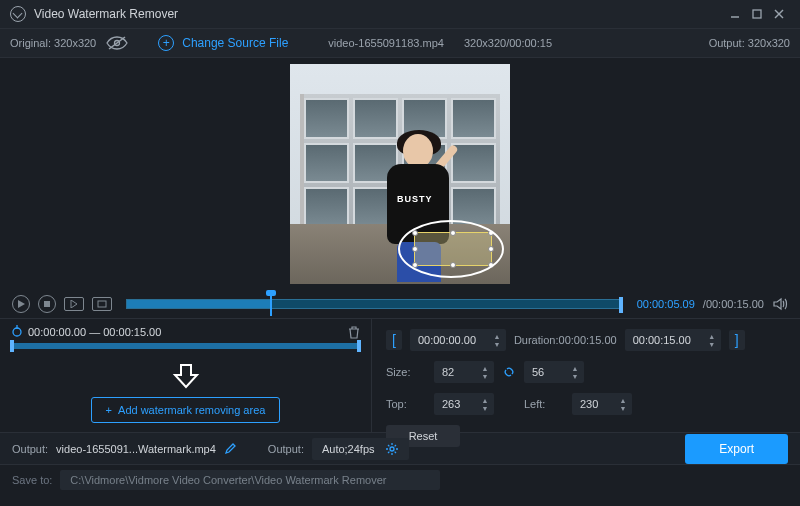 This screenshot has height=506, width=800. What do you see at coordinates (374, 304) in the screenshot?
I see `playback-timeline` at bounding box center [374, 304].